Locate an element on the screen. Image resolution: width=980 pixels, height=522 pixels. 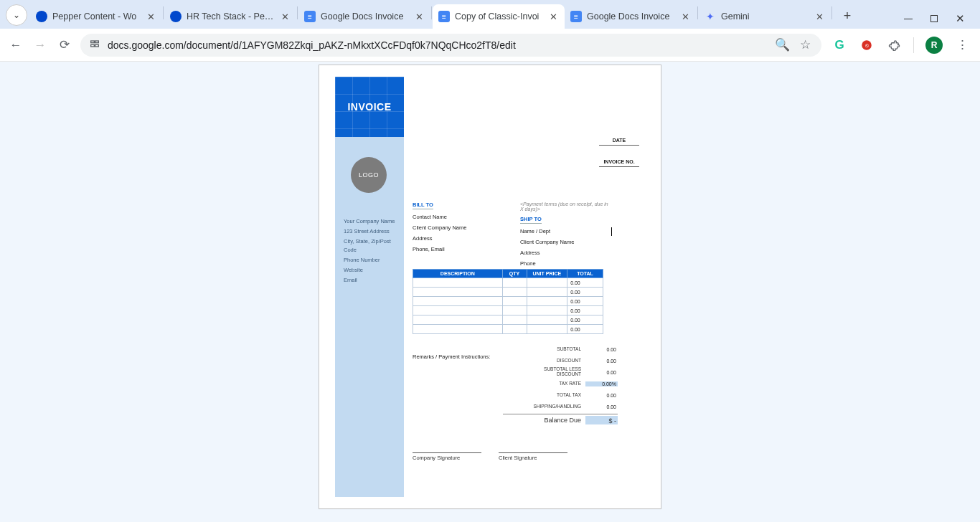
text-cursor is located at coordinates (611, 232).